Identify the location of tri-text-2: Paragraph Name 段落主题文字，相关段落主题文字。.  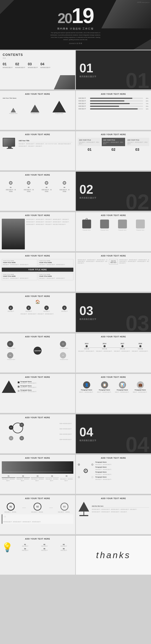
(47, 386).